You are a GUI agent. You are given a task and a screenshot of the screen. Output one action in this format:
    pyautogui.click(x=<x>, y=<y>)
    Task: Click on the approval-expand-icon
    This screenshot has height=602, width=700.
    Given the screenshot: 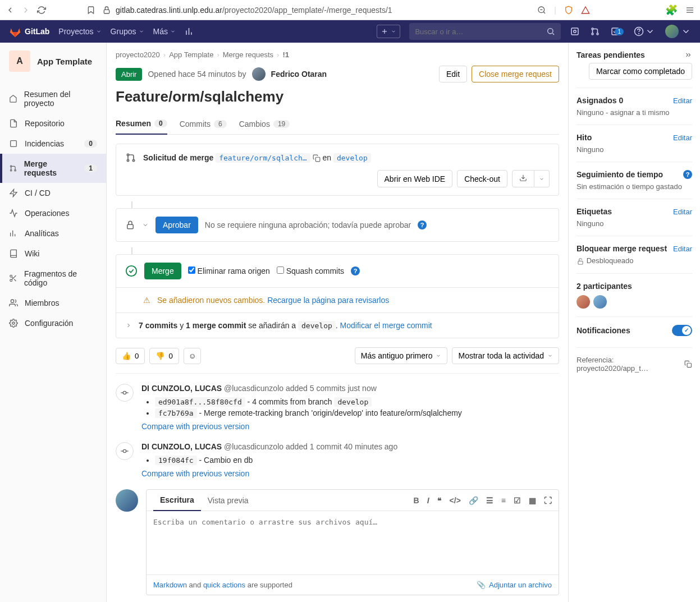 What is the action you would take?
    pyautogui.click(x=145, y=225)
    